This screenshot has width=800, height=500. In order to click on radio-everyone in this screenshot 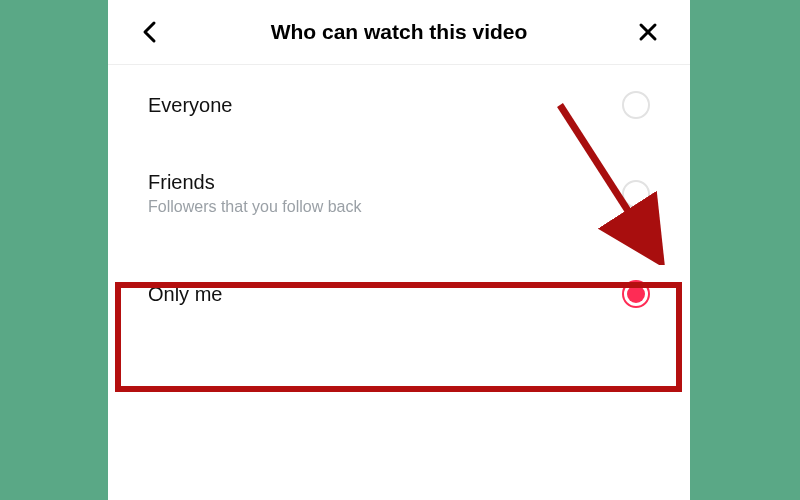, I will do `click(636, 105)`.